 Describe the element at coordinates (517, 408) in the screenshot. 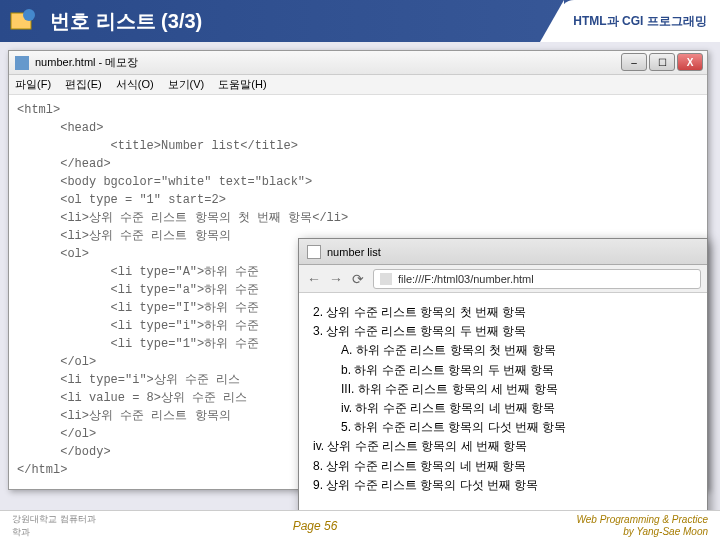

I see `list-item: iv. 하위 수준 리스트 항목의 네 번째 항목` at that location.